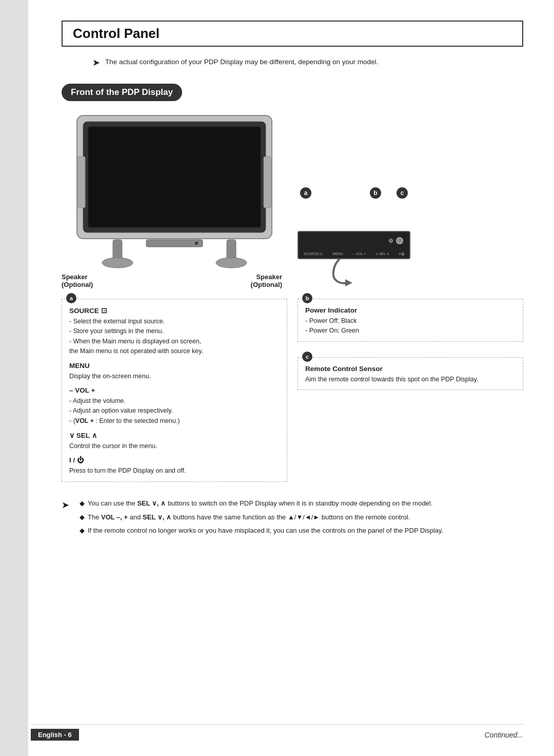  Describe the element at coordinates (504, 735) in the screenshot. I see `continued-text: Continued...` at that location.